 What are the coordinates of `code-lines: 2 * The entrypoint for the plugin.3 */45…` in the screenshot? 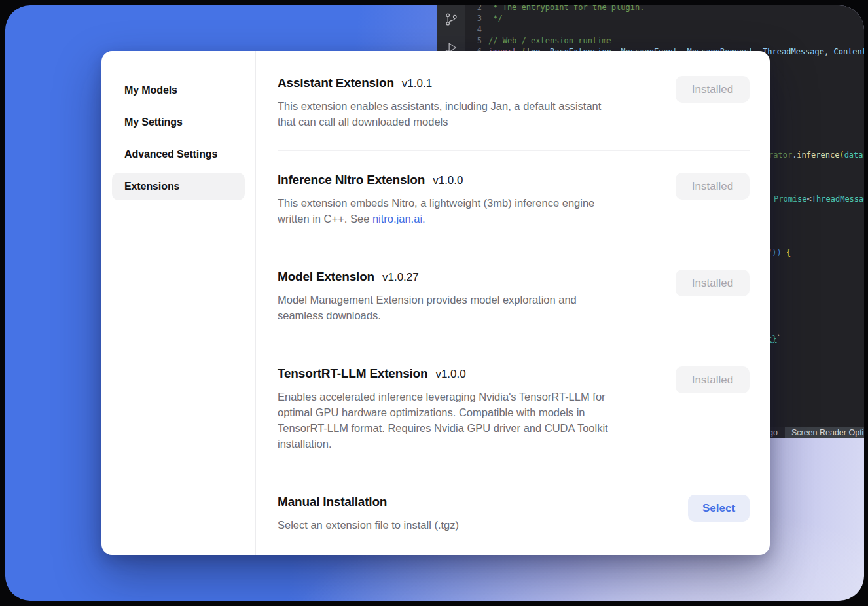 It's located at (664, 31).